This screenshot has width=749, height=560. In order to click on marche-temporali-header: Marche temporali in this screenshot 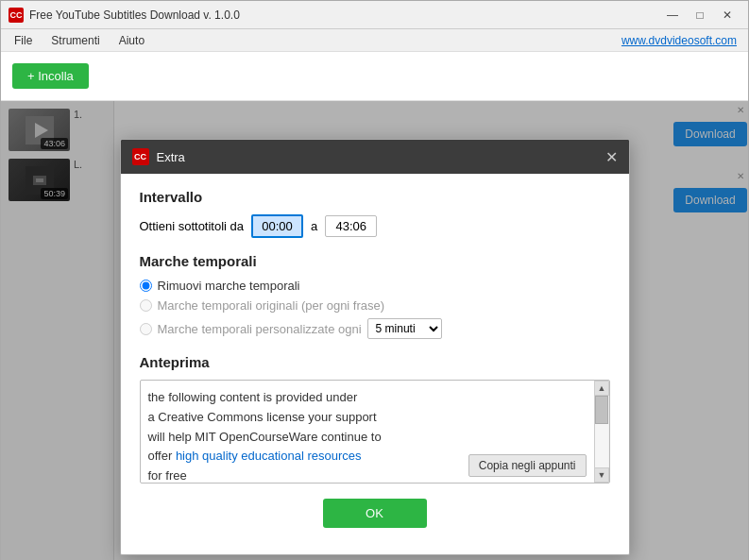, I will do `click(375, 261)`.